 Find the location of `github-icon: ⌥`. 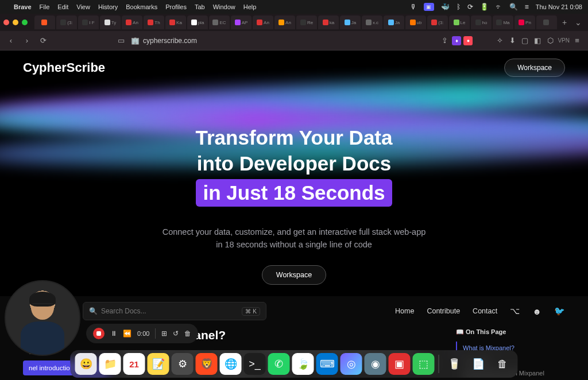

github-icon: ⌥ is located at coordinates (514, 311).